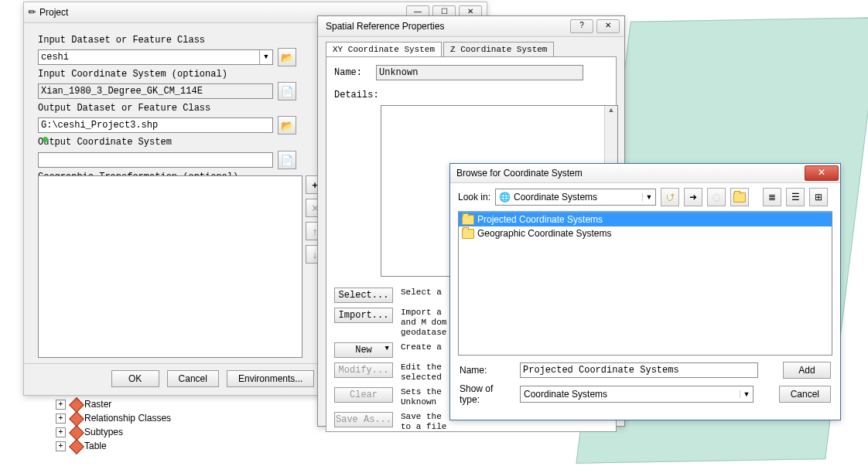  What do you see at coordinates (772, 197) in the screenshot?
I see `list-view-button: ≣` at bounding box center [772, 197].